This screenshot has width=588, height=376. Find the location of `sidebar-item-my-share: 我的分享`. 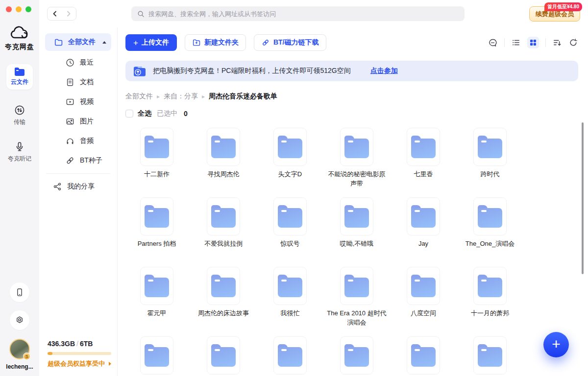

sidebar-item-my-share: 我的分享 is located at coordinates (78, 187).